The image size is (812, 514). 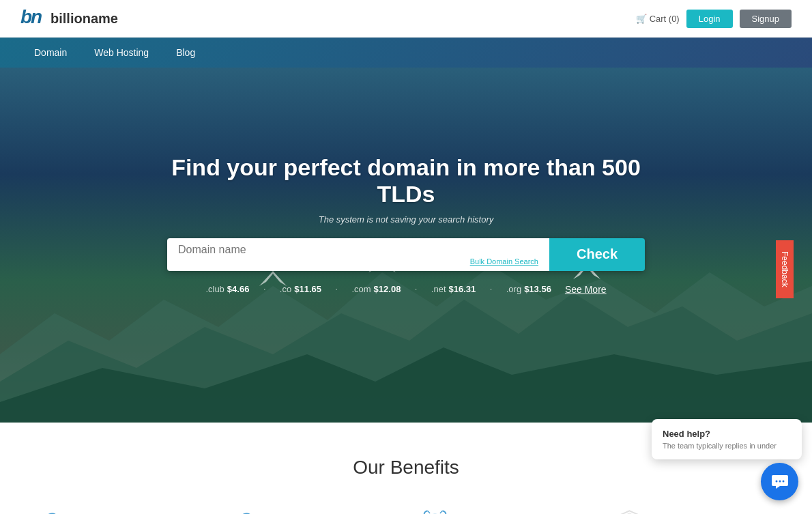 I want to click on signup-button: Signup, so click(x=766, y=19).